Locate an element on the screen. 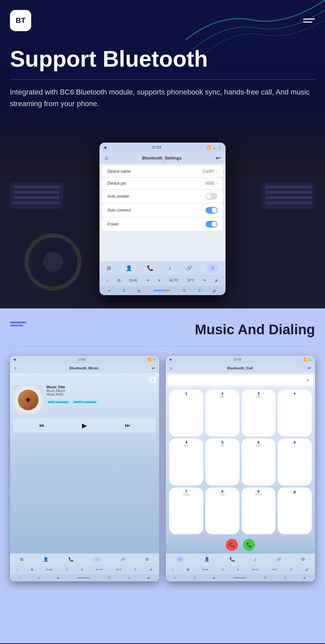 This screenshot has height=644, width=325. back-cv: ↩ is located at coordinates (176, 578).